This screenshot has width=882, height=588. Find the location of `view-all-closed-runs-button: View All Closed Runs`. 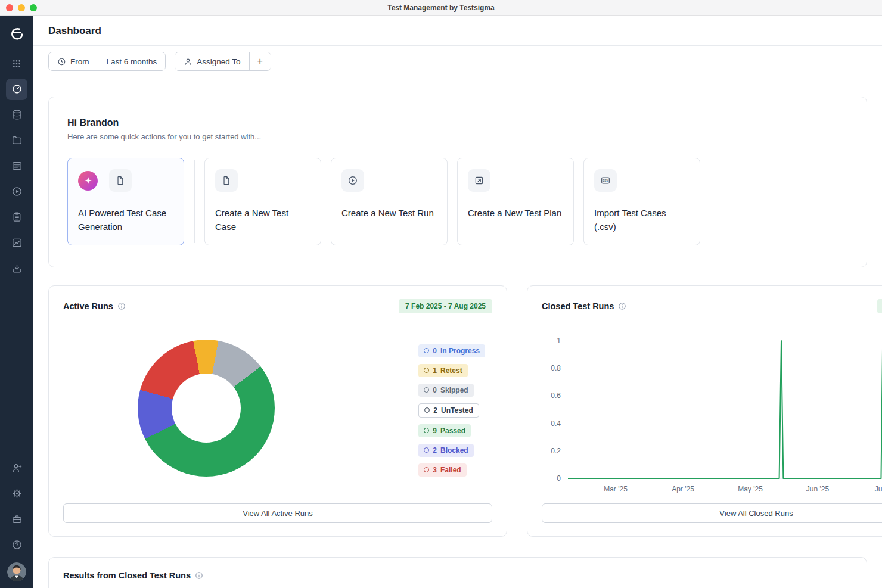

view-all-closed-runs-button: View All Closed Runs is located at coordinates (712, 514).